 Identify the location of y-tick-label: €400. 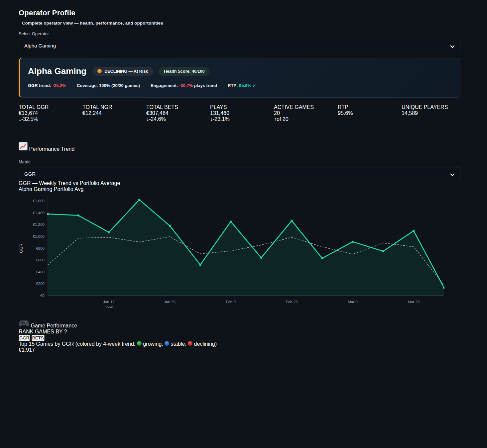
(40, 272).